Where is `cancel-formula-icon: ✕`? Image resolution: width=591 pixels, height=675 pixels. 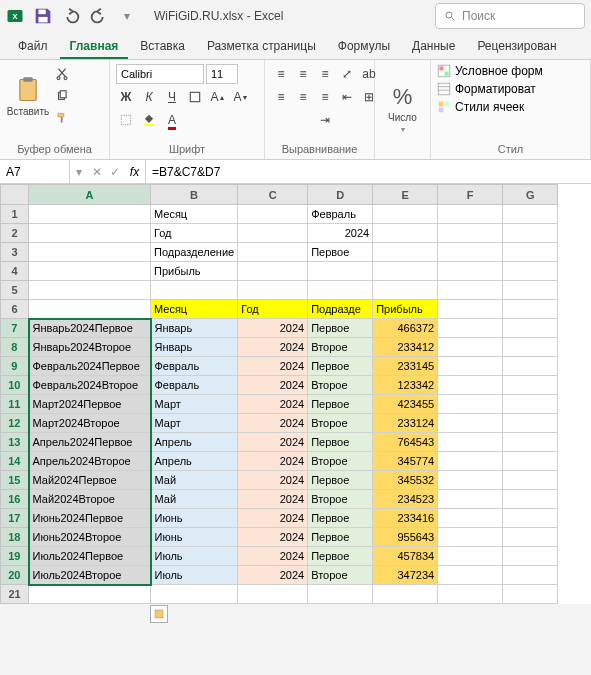
cancel-formula-icon: ✕ is located at coordinates (97, 172).